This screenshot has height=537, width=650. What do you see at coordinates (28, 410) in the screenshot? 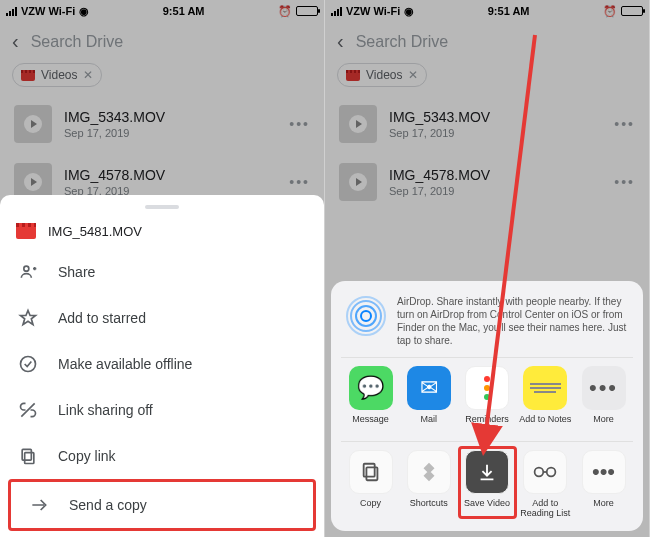
I see `link-off-icon` at bounding box center [28, 410].